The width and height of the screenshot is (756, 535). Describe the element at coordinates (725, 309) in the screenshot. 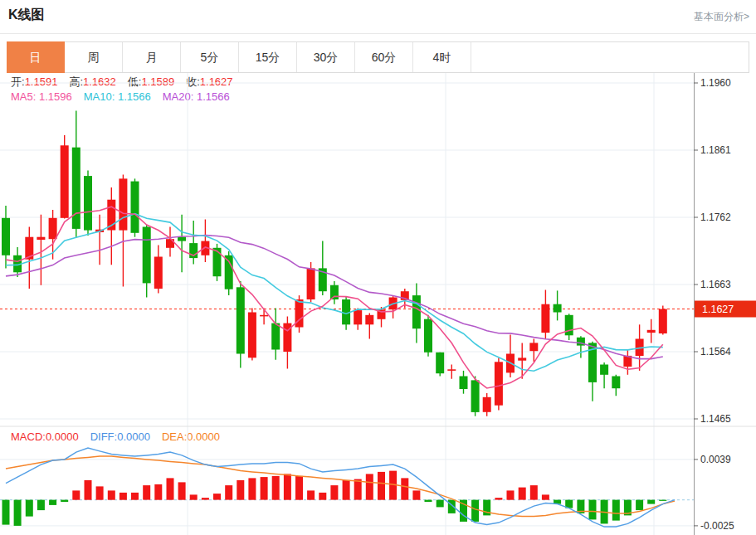

I see `current-price-badge: 1.1627` at that location.